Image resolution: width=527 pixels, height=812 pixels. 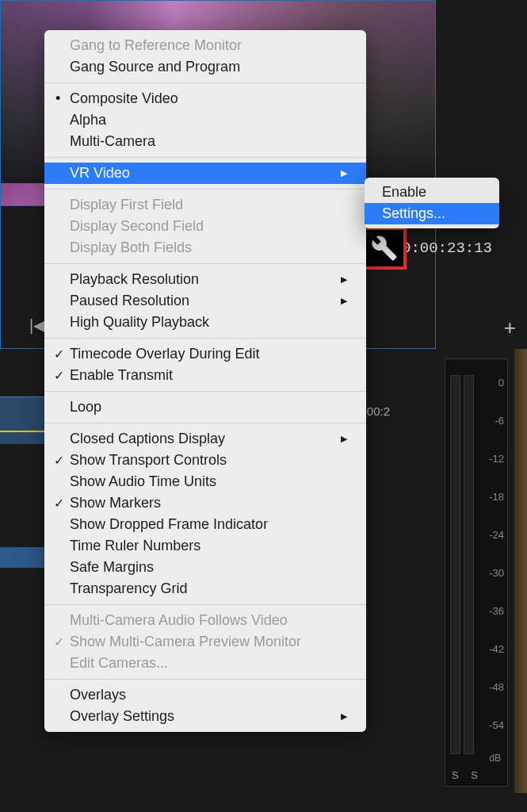 What do you see at coordinates (442, 248) in the screenshot?
I see `timecode-display: 00:00:23:13` at bounding box center [442, 248].